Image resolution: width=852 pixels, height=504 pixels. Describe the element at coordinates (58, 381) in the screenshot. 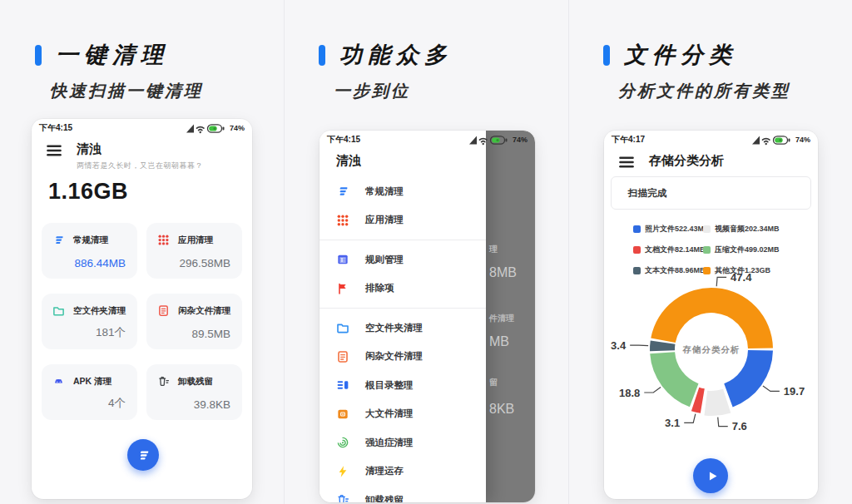

I see `android-icon` at that location.